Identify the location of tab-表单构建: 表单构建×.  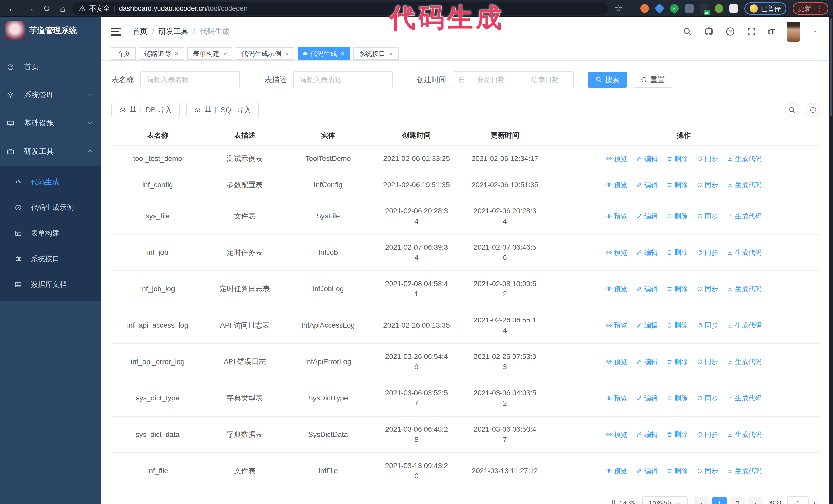
(210, 53).